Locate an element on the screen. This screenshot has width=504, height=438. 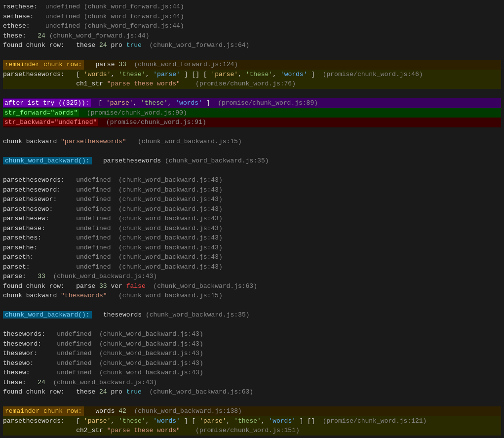
line-found-chunk-3: found chunk row: these 24 pro true (chun… is located at coordinates (252, 392).